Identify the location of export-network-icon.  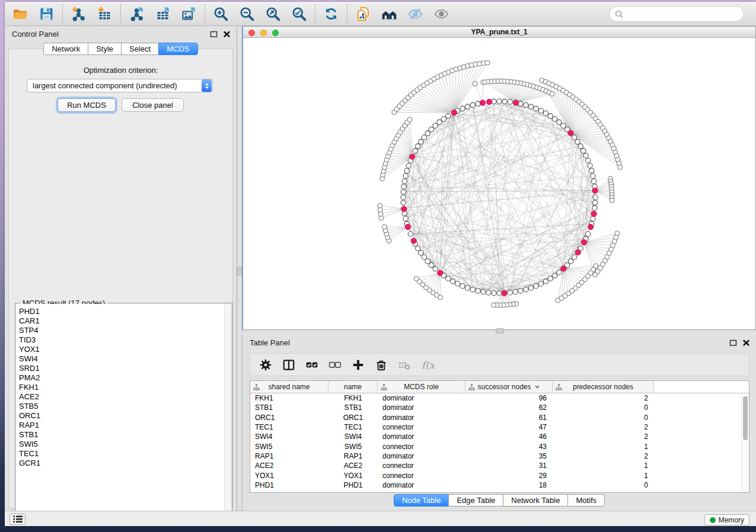
(136, 14).